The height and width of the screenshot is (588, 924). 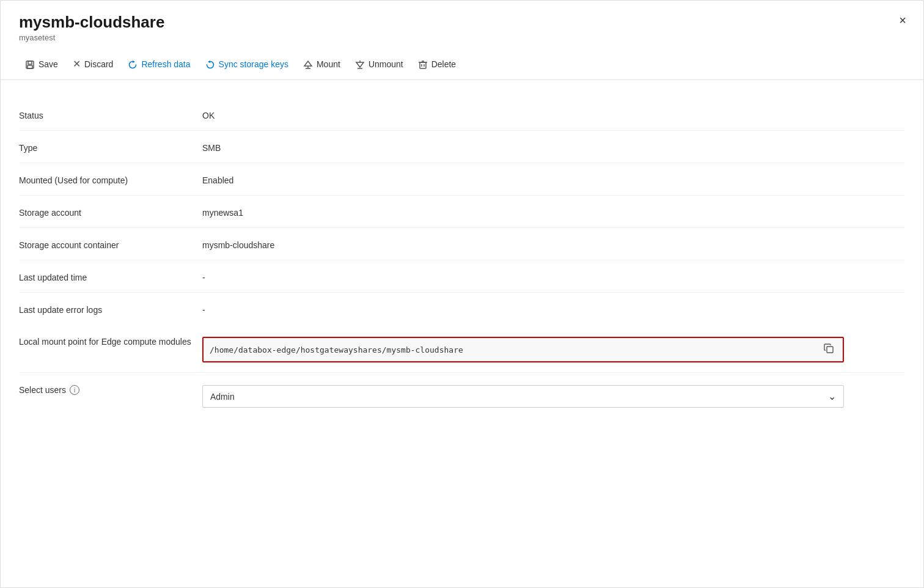 I want to click on select-users-selected: Admin, so click(x=222, y=397).